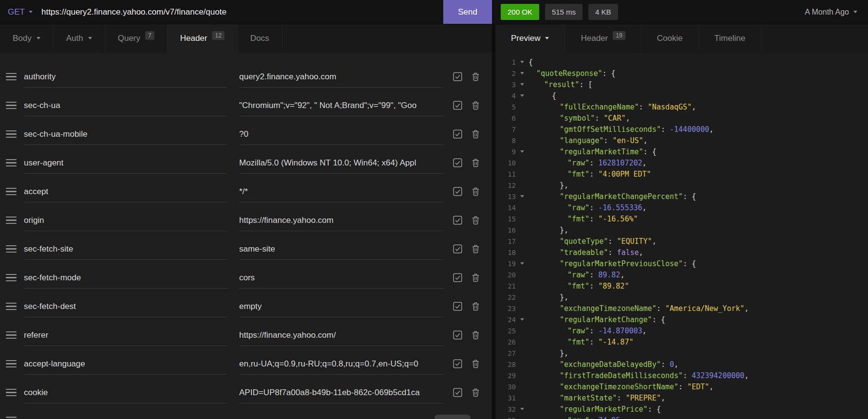 The height and width of the screenshot is (419, 868). I want to click on code-line: 7"gmtOffSetMilliseconds": -14400000,, so click(682, 129).